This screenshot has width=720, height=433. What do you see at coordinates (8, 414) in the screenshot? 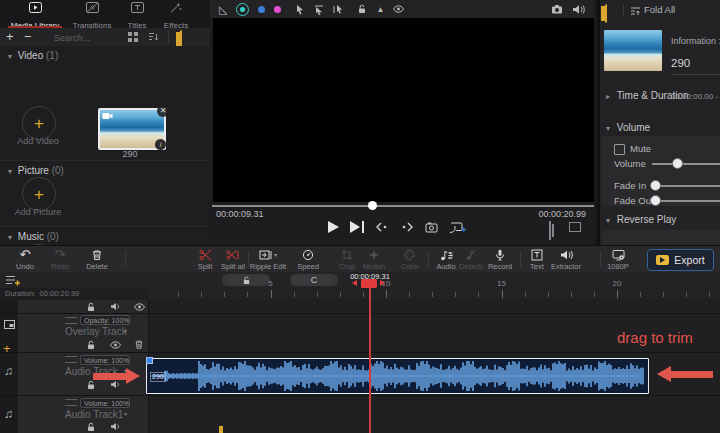
I see `music-note-icon: ♫` at bounding box center [8, 414].